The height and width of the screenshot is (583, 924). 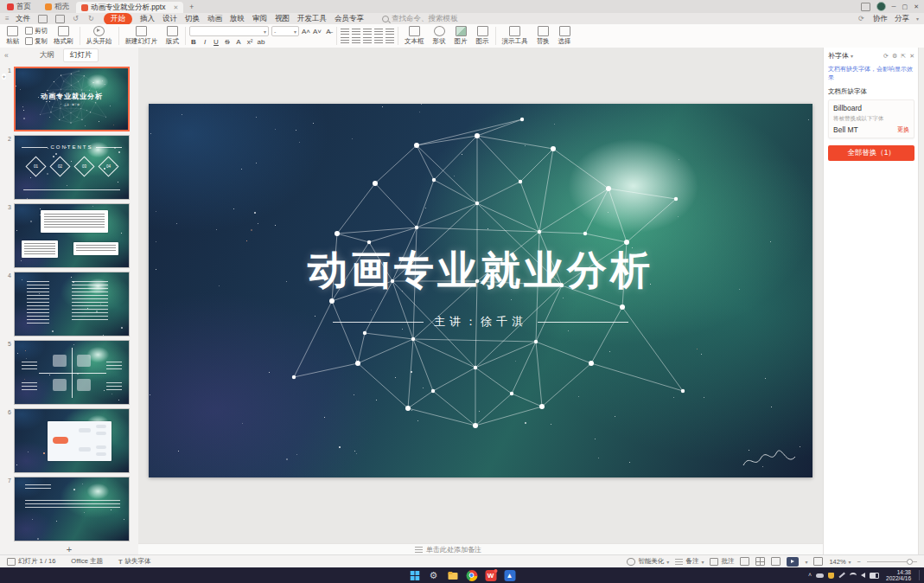 I want to click on settings-icon: ⚙, so click(x=434, y=576).